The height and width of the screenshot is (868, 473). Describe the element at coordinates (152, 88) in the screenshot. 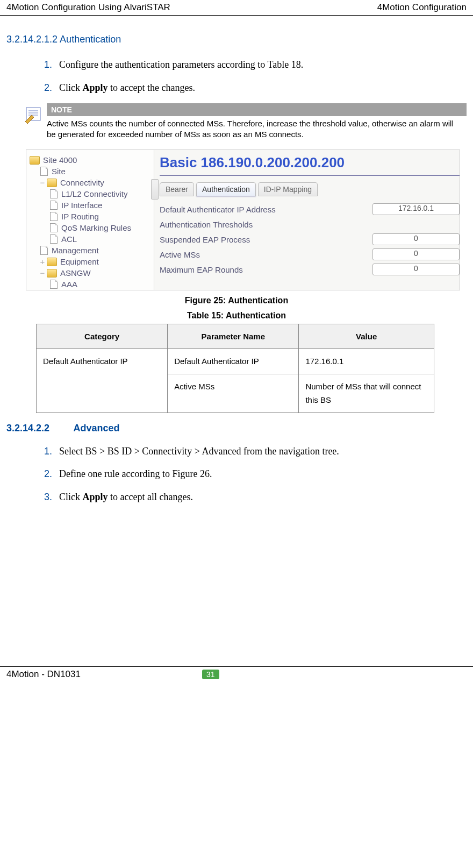

I see `step-text-post: to accept the changes.` at that location.